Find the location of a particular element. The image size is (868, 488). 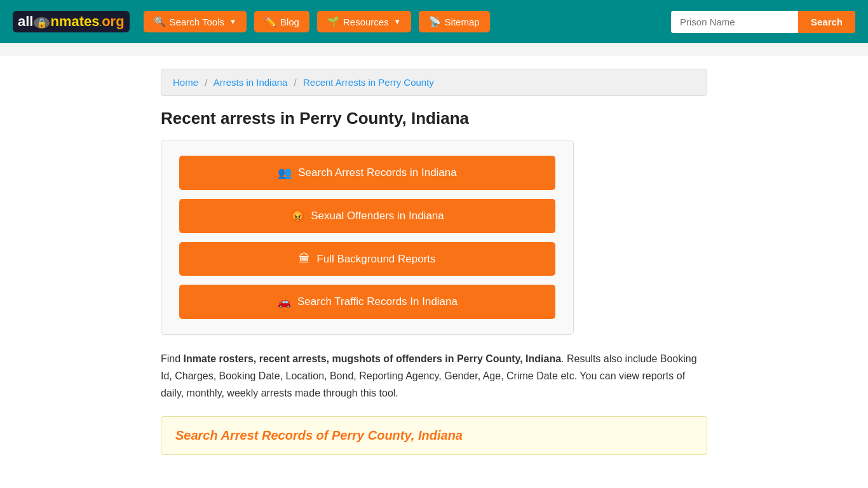

search-tools-button: 🔍 Search Tools ▼ is located at coordinates (195, 22).